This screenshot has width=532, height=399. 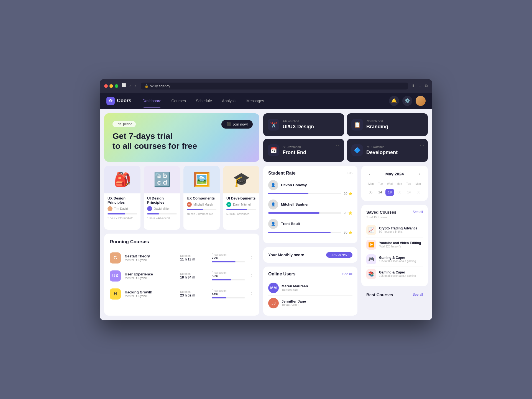 I want to click on running-courses-title: Running Courses, so click(x=182, y=242).